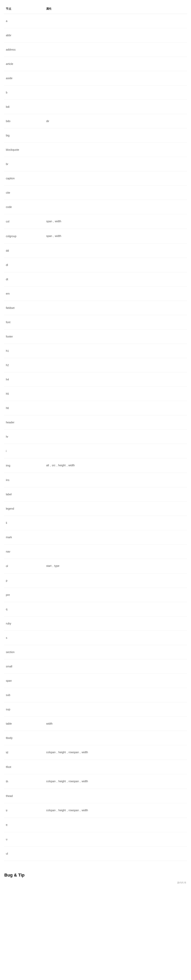 The height and width of the screenshot is (980, 191). I want to click on table-row: tt, so click(96, 825).